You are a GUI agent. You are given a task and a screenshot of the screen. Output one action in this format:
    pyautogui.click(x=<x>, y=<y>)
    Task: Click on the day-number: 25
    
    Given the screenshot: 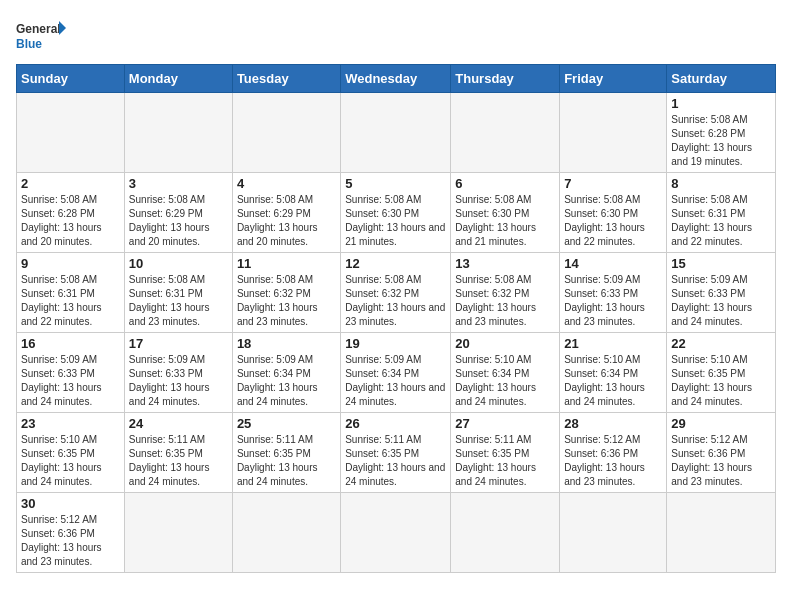 What is the action you would take?
    pyautogui.click(x=286, y=424)
    